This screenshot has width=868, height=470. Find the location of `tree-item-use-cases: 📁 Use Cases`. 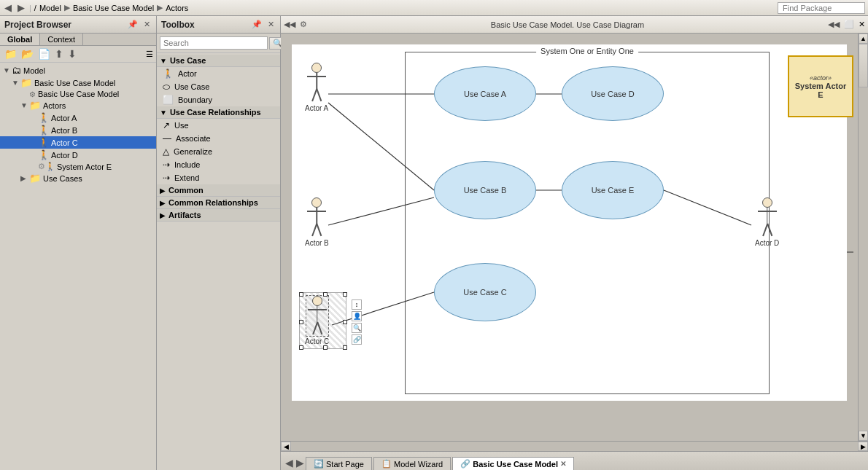

tree-item-use-cases: 📁 Use Cases is located at coordinates (78, 178).